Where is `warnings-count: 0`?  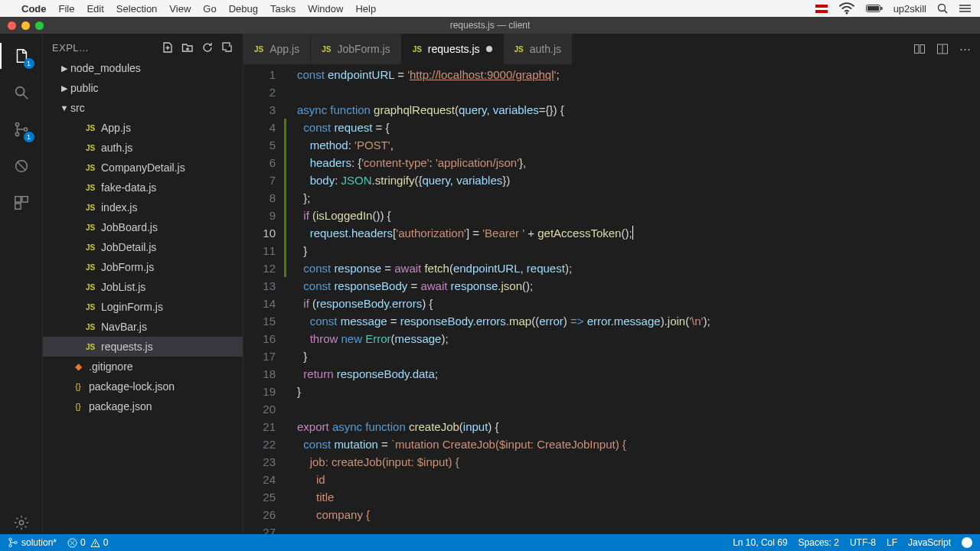 warnings-count: 0 is located at coordinates (100, 543).